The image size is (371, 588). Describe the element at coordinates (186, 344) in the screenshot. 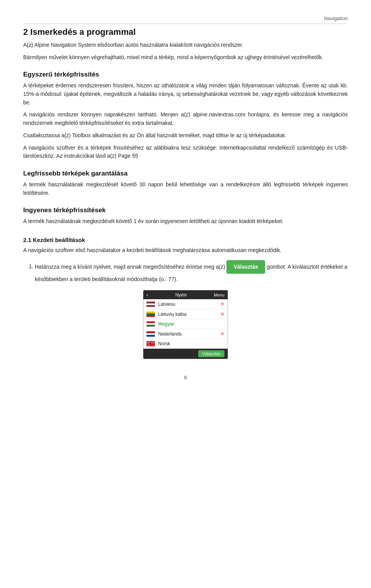

I see `lang-item-no: Norsk` at that location.